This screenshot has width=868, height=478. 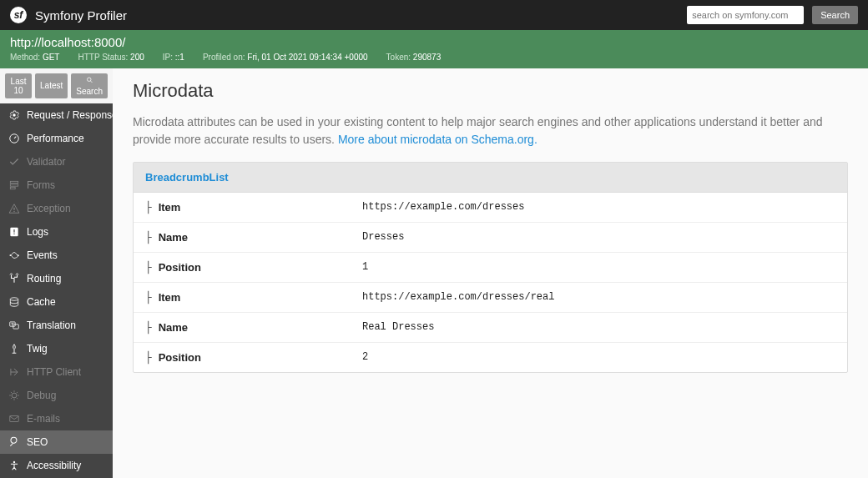 What do you see at coordinates (434, 57) in the screenshot?
I see `request-meta: Method: GET HTTP Status: 200 IP: ::1 Pro…` at bounding box center [434, 57].